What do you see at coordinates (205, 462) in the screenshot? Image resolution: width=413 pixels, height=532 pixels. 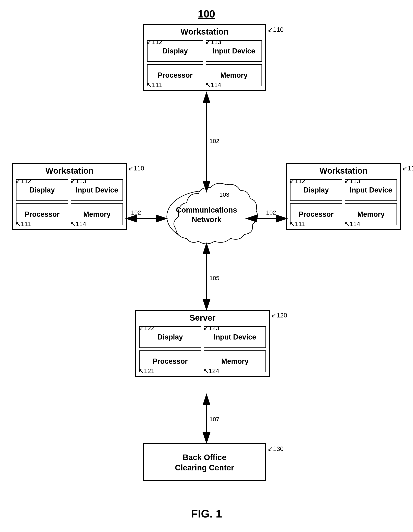 I see `back-office-box: Back OfficeClearing Center` at bounding box center [205, 462].